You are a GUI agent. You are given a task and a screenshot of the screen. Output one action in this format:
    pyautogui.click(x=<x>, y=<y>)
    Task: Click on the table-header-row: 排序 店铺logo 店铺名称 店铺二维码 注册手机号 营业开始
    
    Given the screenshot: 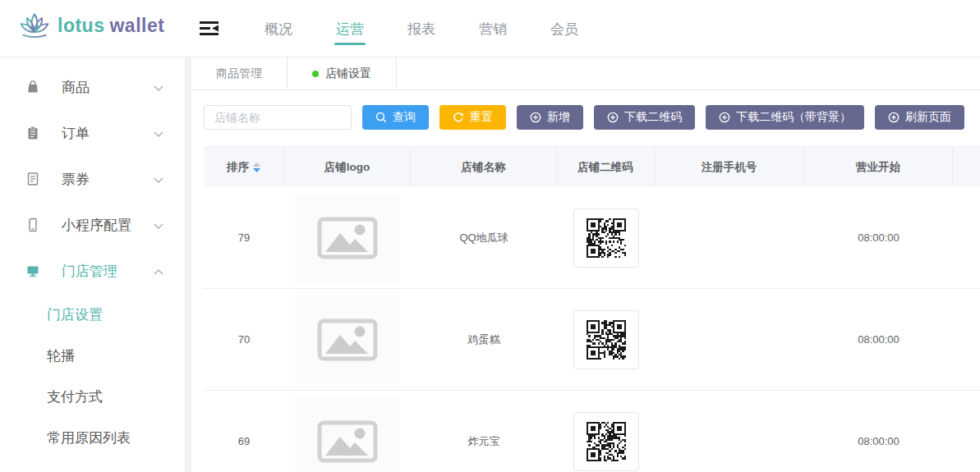 What is the action you would take?
    pyautogui.click(x=591, y=167)
    